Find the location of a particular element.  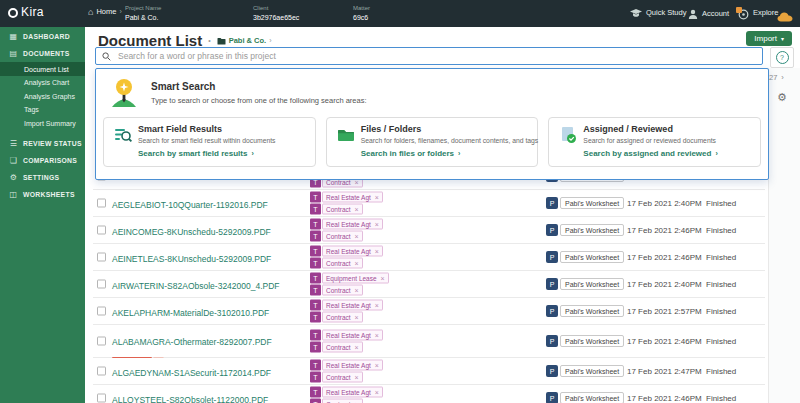

page-indicator: 27 › is located at coordinates (776, 78).